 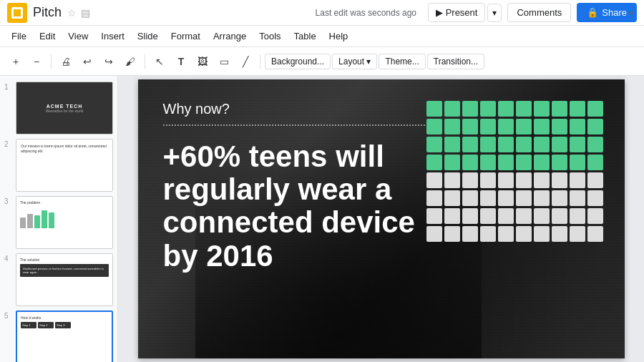 What do you see at coordinates (245, 62) in the screenshot?
I see `line-tool-button: ╱` at bounding box center [245, 62].